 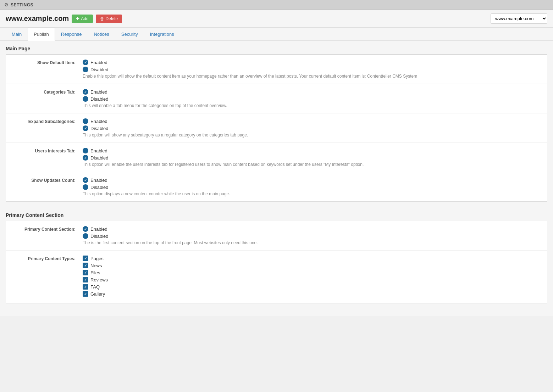 I want to click on checkbox-faq-icon, so click(x=85, y=287).